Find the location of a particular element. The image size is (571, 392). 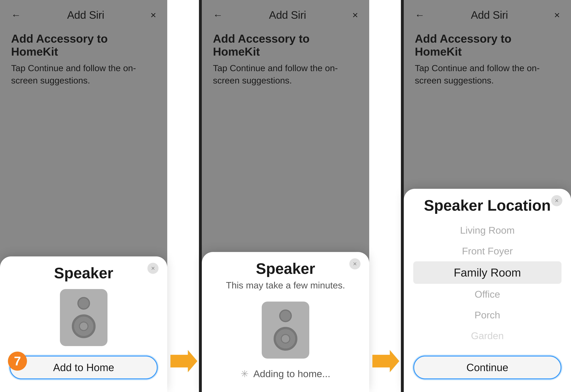

close-button-2: × is located at coordinates (355, 15).